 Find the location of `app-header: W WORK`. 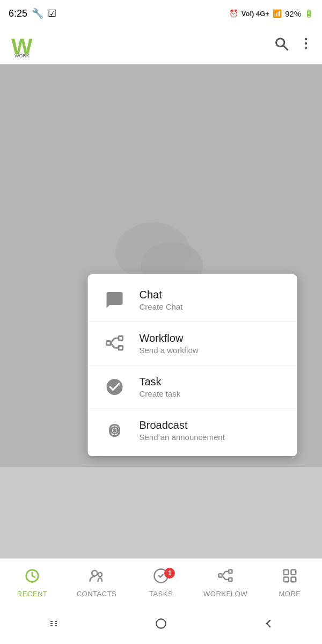

app-header: W WORK is located at coordinates (161, 46).